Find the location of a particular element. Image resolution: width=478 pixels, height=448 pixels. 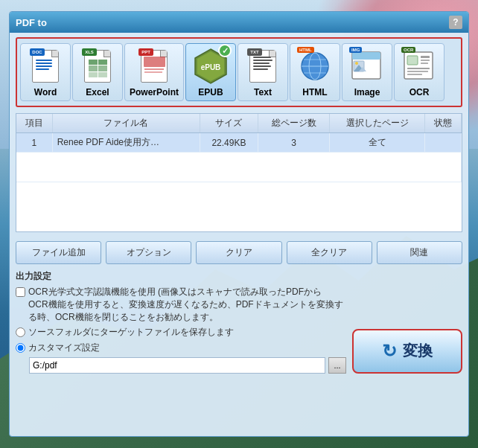

path-row: ... is located at coordinates (188, 365).